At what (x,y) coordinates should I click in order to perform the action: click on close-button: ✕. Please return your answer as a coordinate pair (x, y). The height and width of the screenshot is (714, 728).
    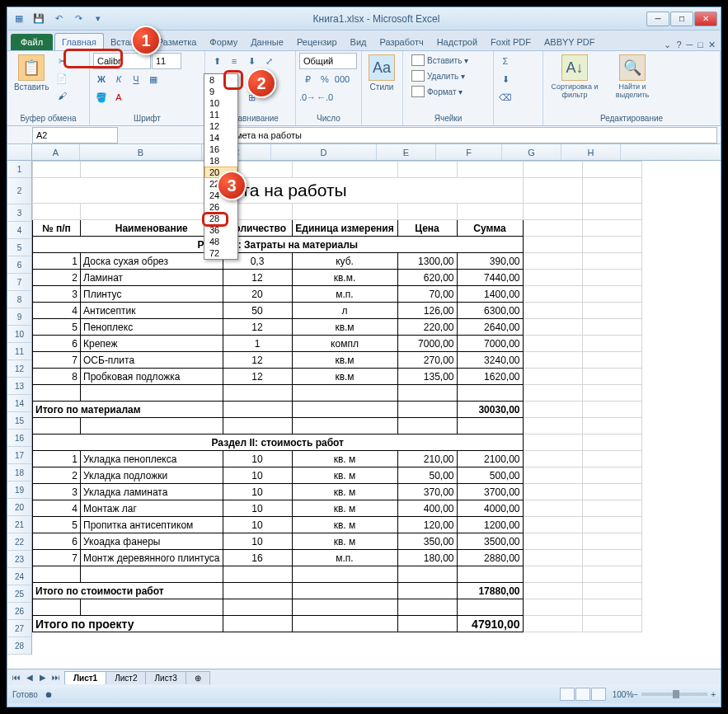
    Looking at the image, I should click on (706, 19).